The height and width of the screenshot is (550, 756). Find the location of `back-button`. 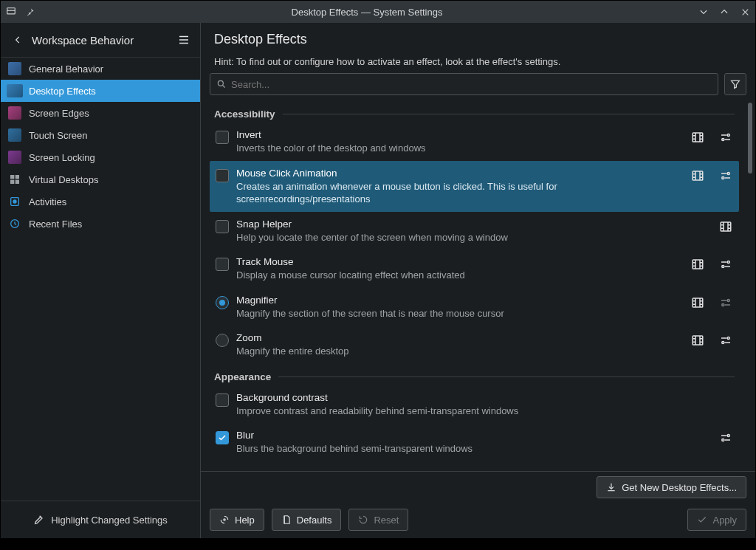

back-button is located at coordinates (18, 40).